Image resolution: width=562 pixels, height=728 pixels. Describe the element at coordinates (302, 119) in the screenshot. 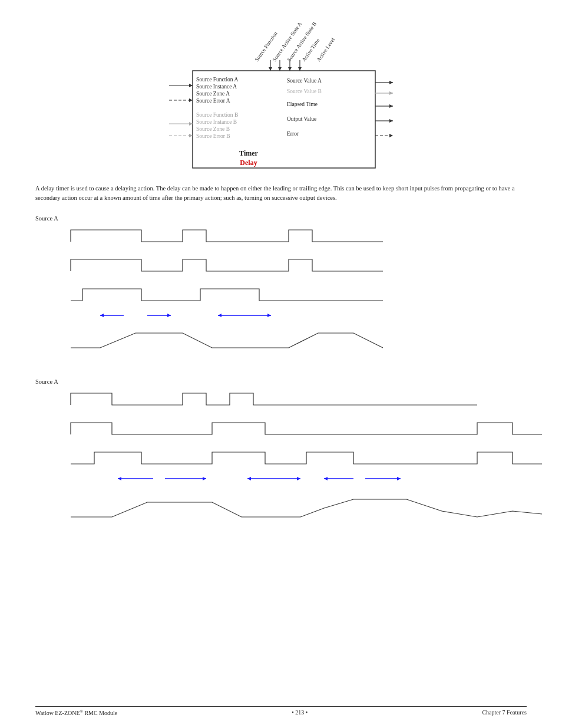

I see `label-output: Output Value` at that location.